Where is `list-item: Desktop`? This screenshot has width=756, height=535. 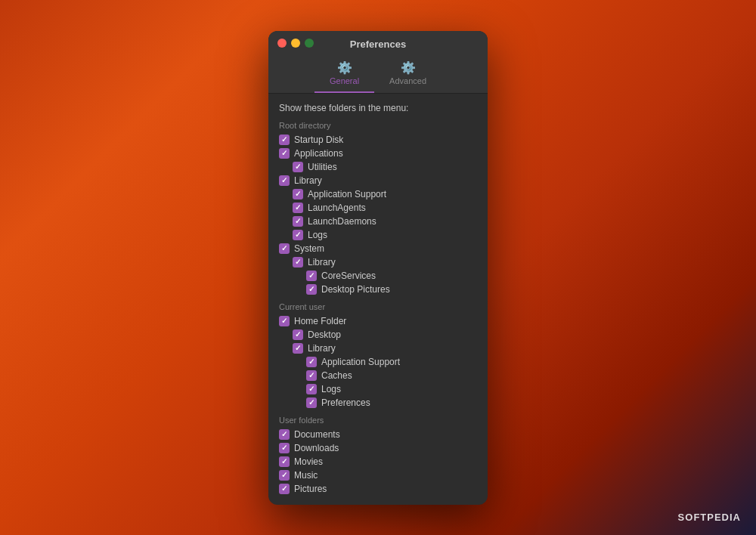
list-item: Desktop is located at coordinates (378, 335).